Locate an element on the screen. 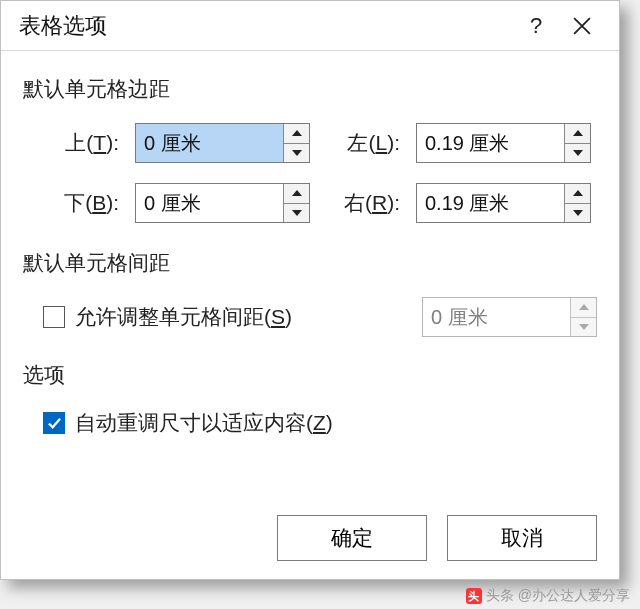 The width and height of the screenshot is (640, 609). top-label: 上(T): is located at coordinates (82, 143).